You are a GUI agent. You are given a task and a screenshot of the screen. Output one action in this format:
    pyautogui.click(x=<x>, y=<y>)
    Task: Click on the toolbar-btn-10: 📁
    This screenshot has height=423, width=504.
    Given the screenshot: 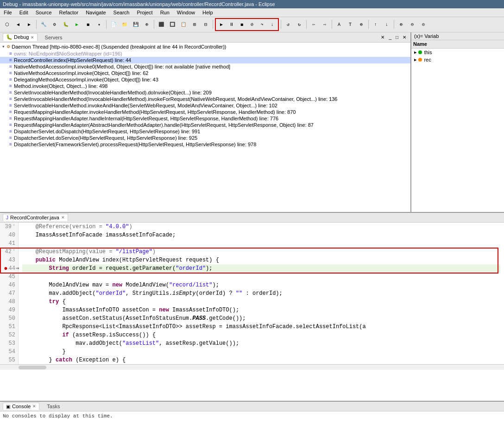 What is the action you would take?
    pyautogui.click(x=125, y=25)
    